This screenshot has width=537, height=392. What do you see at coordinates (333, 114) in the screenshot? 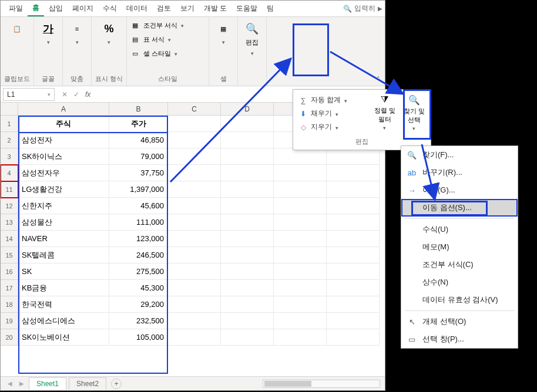
I see `fill-button: ⬇ 채우기 ▾` at bounding box center [333, 114].